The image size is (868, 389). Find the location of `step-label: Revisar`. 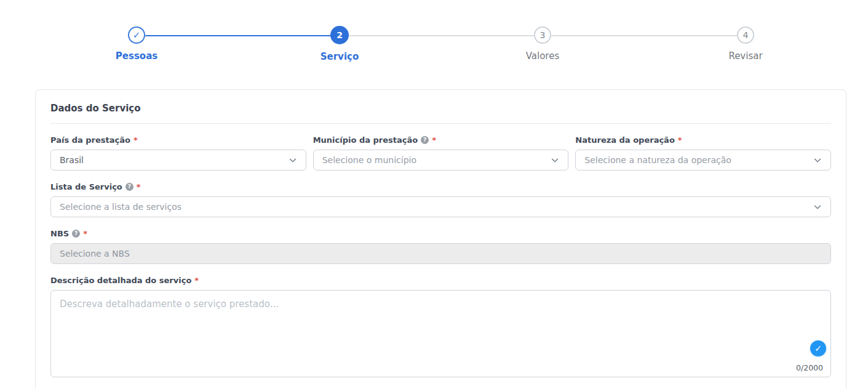

step-label: Revisar is located at coordinates (746, 56).